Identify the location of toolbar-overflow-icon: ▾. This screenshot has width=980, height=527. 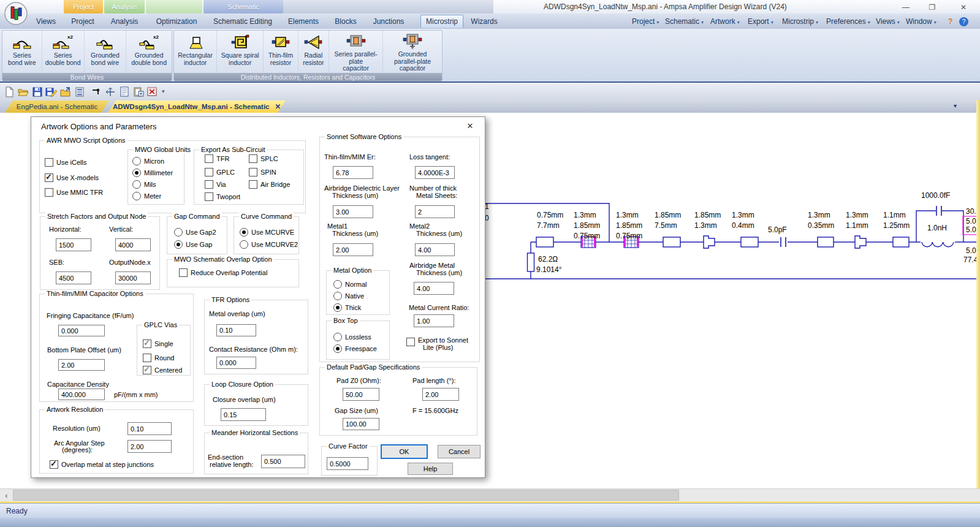
(163, 91).